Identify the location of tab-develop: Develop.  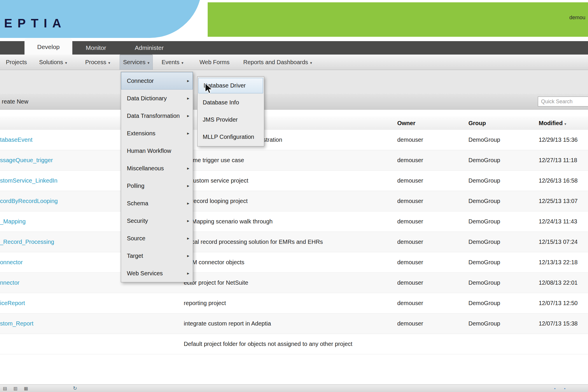
(48, 46).